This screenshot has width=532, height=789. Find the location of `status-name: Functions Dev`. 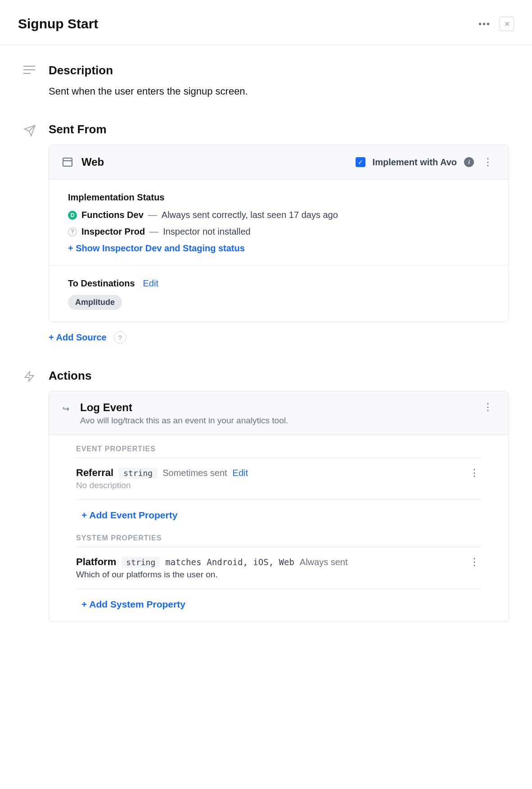

status-name: Functions Dev is located at coordinates (113, 215).